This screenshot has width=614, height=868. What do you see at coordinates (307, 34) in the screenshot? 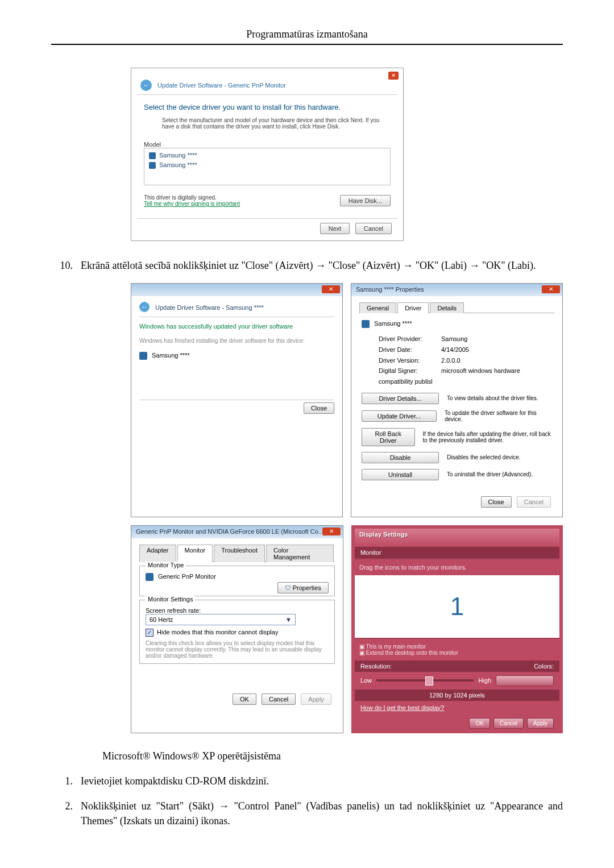
I see `page-header: Programmatūras izmantošana` at bounding box center [307, 34].